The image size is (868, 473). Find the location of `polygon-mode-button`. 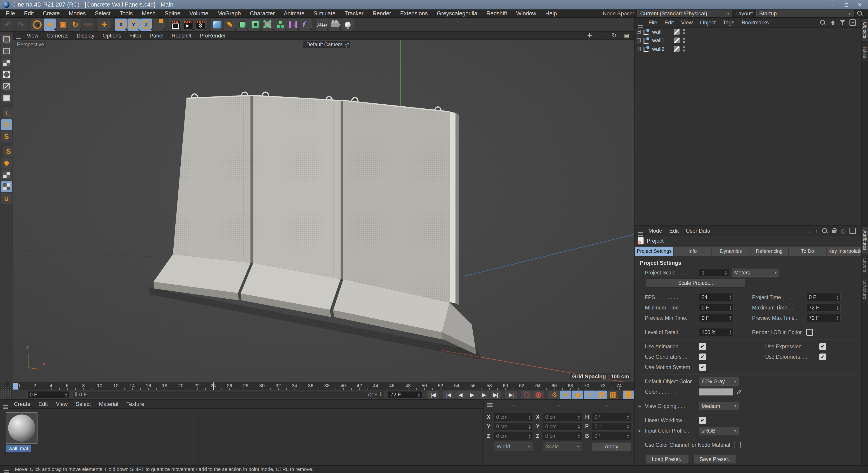

polygon-mode-button is located at coordinates (7, 98).